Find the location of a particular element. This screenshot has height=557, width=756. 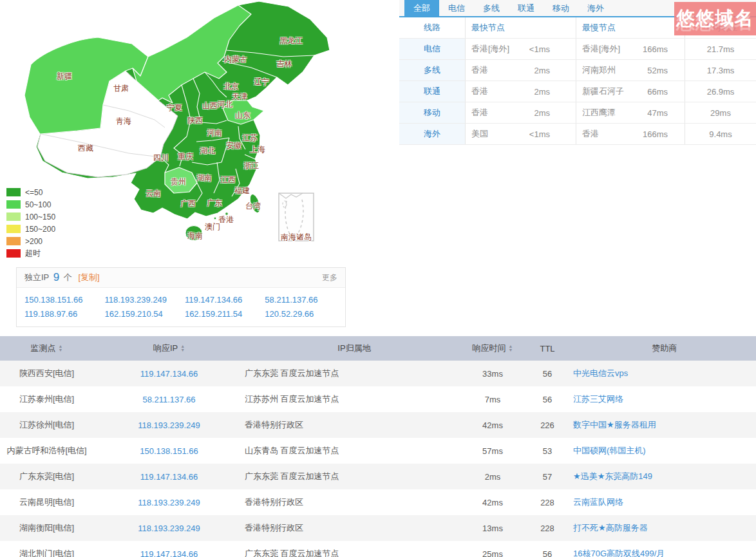

fastest-time: 2ms is located at coordinates (542, 91).